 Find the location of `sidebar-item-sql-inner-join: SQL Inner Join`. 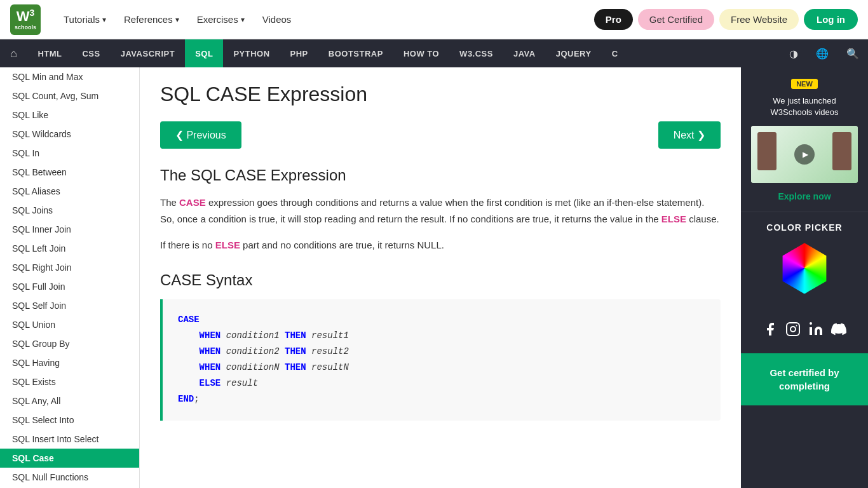

sidebar-item-sql-inner-join: SQL Inner Join is located at coordinates (70, 229).